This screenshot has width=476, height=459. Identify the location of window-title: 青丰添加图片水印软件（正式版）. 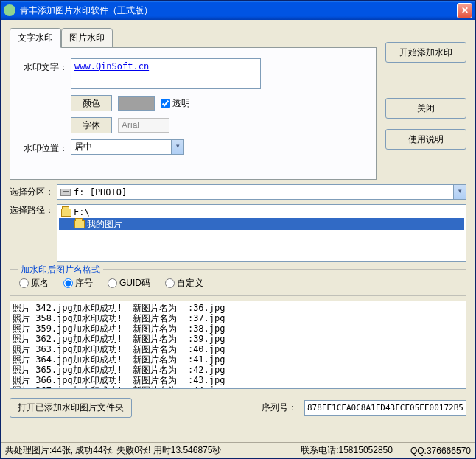
(239, 10).